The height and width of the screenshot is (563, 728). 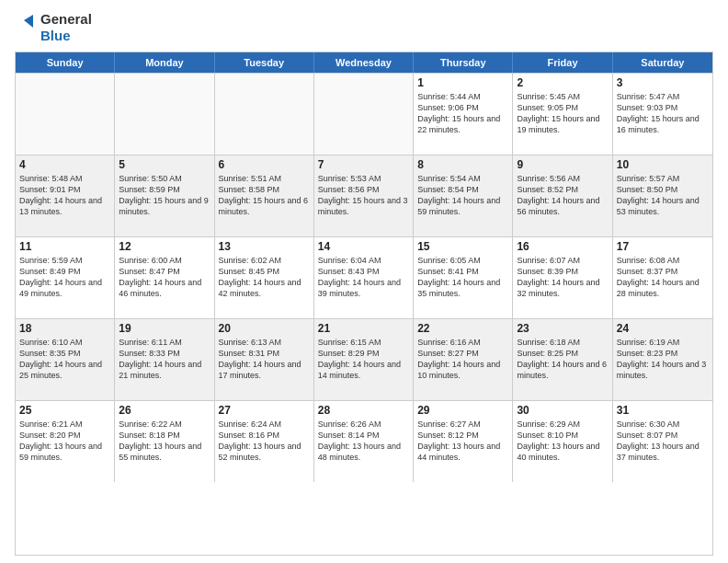 What do you see at coordinates (364, 63) in the screenshot?
I see `header-wednesday: Wednesday` at bounding box center [364, 63].